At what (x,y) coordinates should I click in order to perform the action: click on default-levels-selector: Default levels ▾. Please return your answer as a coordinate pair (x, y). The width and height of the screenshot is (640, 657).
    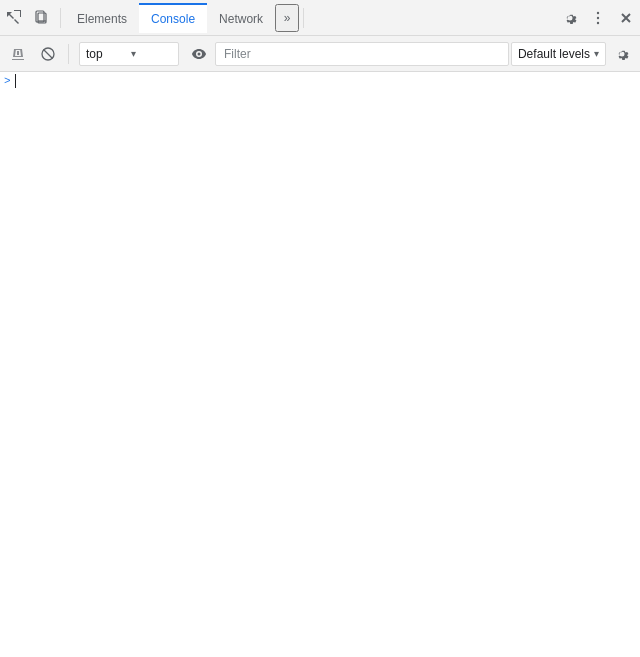
    Looking at the image, I should click on (558, 54).